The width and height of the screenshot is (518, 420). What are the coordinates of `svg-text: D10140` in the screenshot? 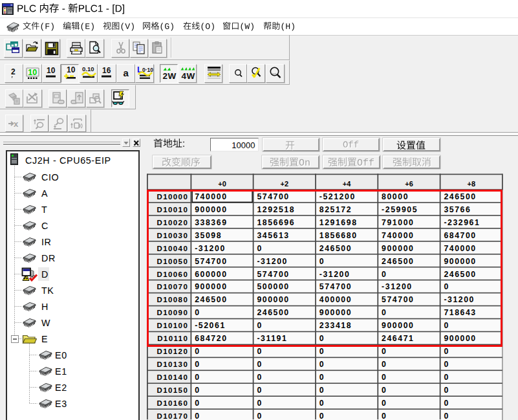 It's located at (173, 377).